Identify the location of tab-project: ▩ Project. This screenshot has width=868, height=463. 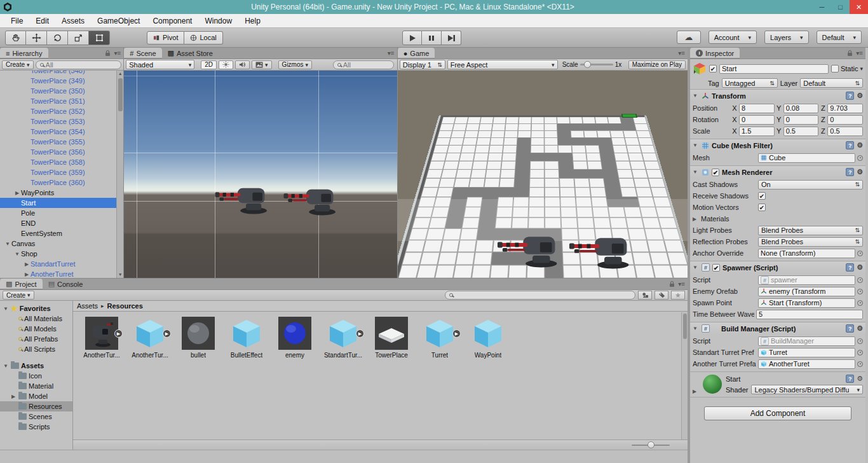
(22, 284).